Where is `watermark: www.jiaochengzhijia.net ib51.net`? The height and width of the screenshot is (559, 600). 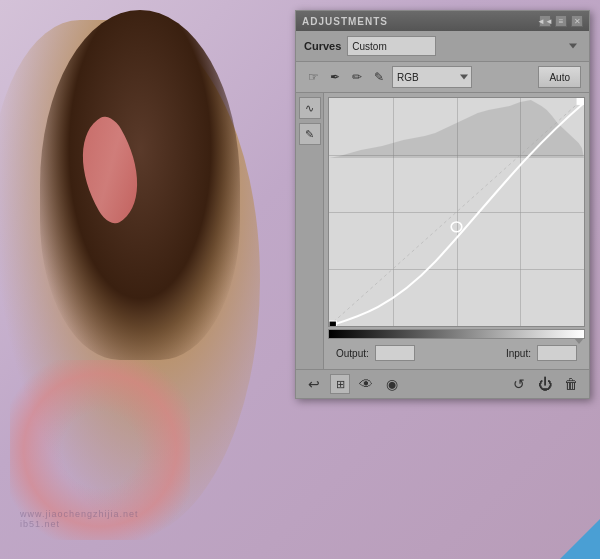 watermark: www.jiaochengzhijia.net ib51.net is located at coordinates (80, 519).